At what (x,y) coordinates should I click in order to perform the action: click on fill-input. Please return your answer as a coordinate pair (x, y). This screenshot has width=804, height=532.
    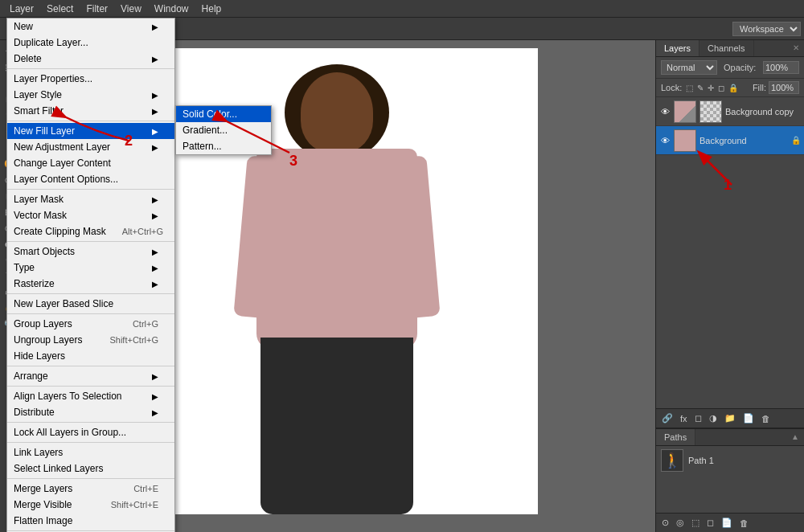
    Looking at the image, I should click on (784, 88).